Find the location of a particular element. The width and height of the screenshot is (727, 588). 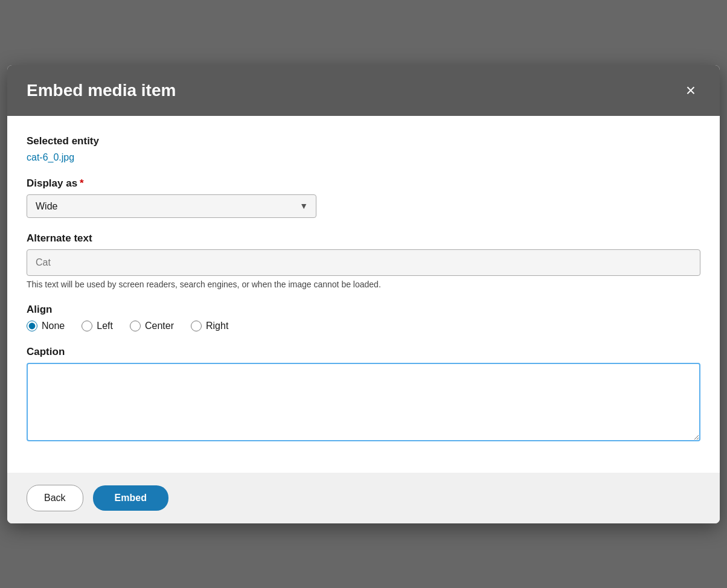

align-label: Align is located at coordinates (364, 310).